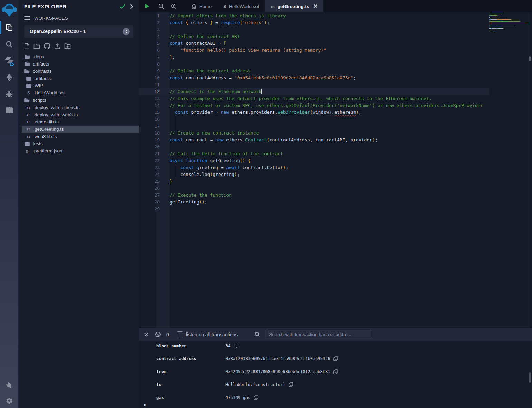 This screenshot has width=532, height=408. I want to click on sidebar-item-file-explorer, so click(9, 28).